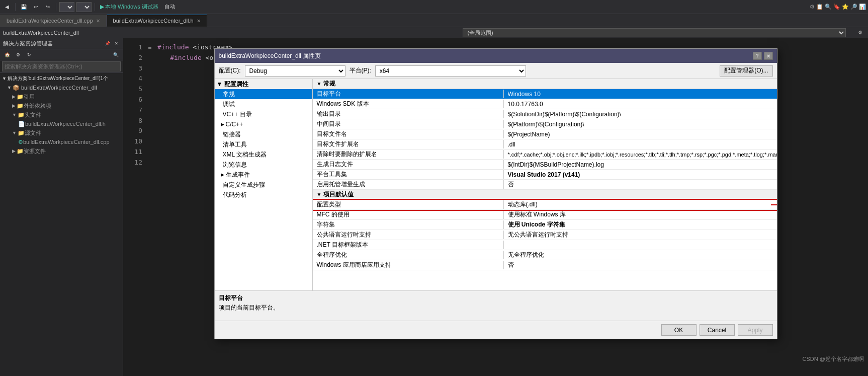 The width and height of the screenshot is (868, 376). What do you see at coordinates (7, 55) in the screenshot?
I see `sidebar-home-btn: 🏠` at bounding box center [7, 55].